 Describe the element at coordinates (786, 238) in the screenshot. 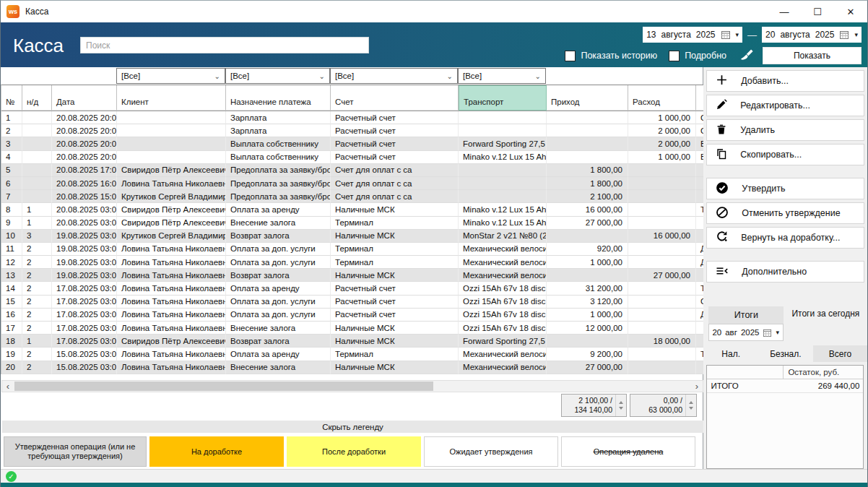

I see `return-rework-button: Вернуть на доработку...` at that location.